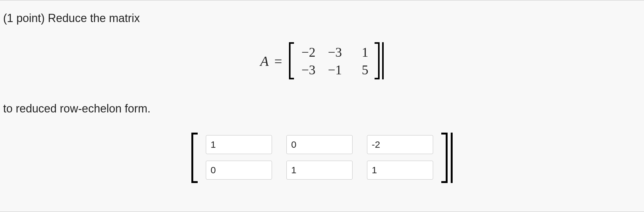 Image resolution: width=644 pixels, height=212 pixels. I want to click on matrix-label: A, so click(264, 61).